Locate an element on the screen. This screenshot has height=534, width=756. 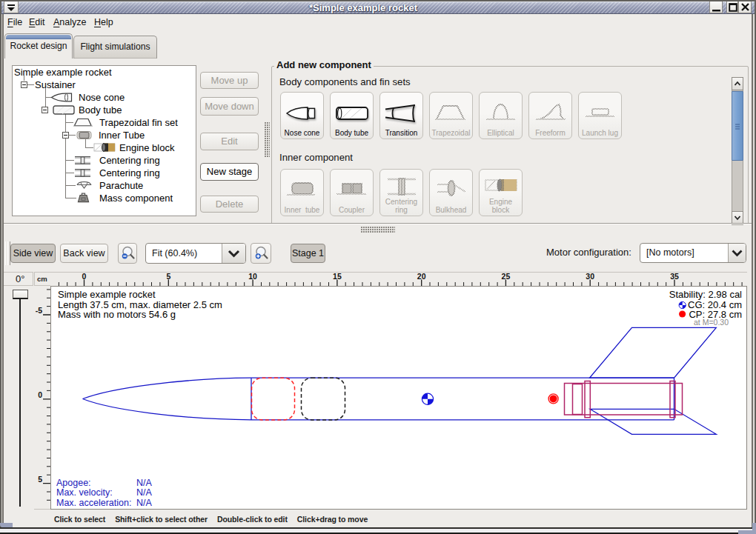
svg-text: -5 is located at coordinates (39, 310).